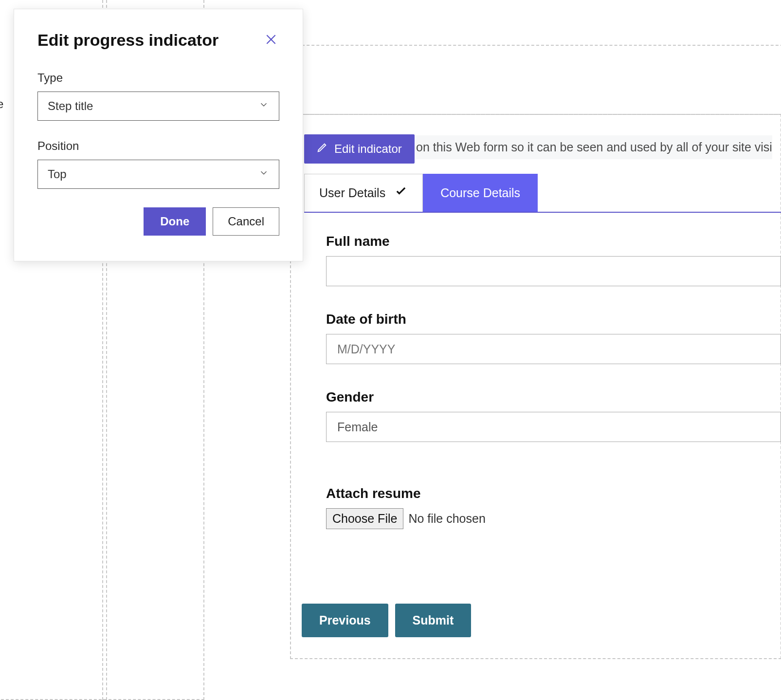 Image resolution: width=781 pixels, height=700 pixels. Describe the element at coordinates (363, 193) in the screenshot. I see `tab-user-details: User Details` at that location.